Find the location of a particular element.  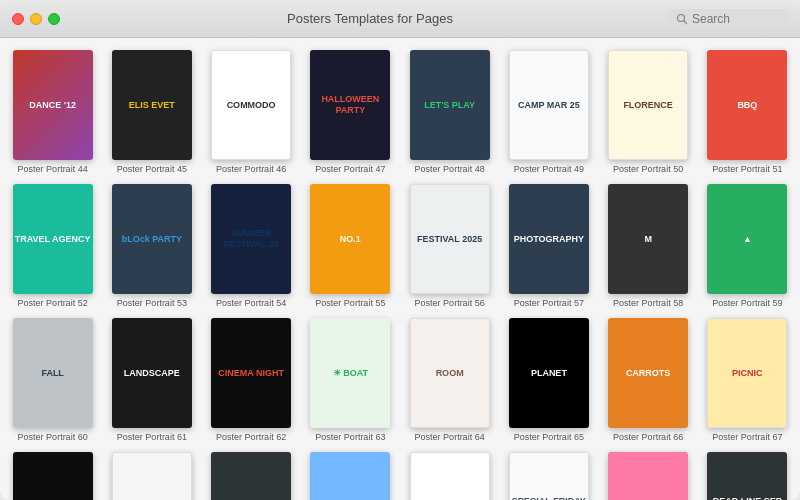

poster-item-p70: RIVER TO SICILYPoster Portrait 70 is located at coordinates (252, 476).